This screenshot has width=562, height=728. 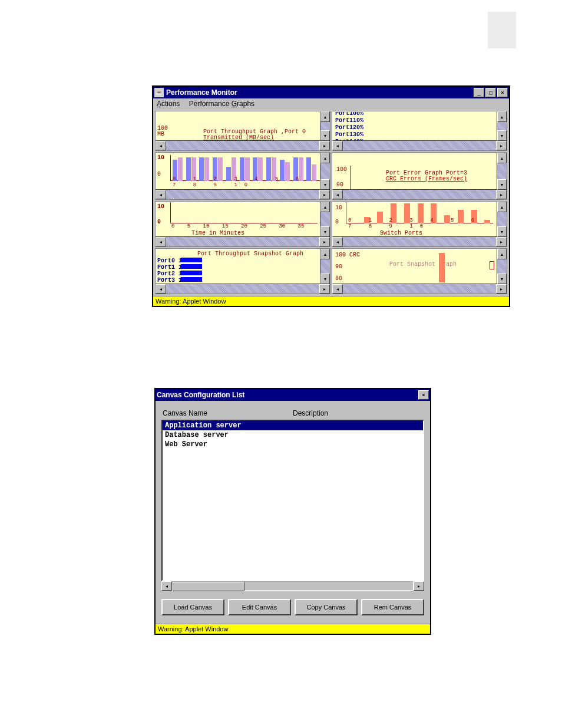 I want to click on dialog-title: Canvas Configuration List, so click(x=200, y=395).